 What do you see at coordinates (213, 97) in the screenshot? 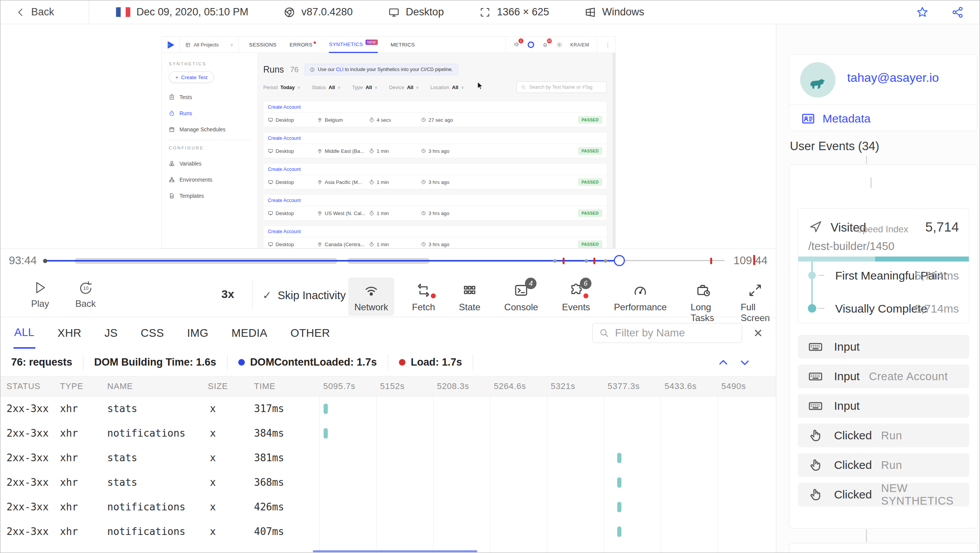
I see `sidebar-item-tests: Tests` at bounding box center [213, 97].